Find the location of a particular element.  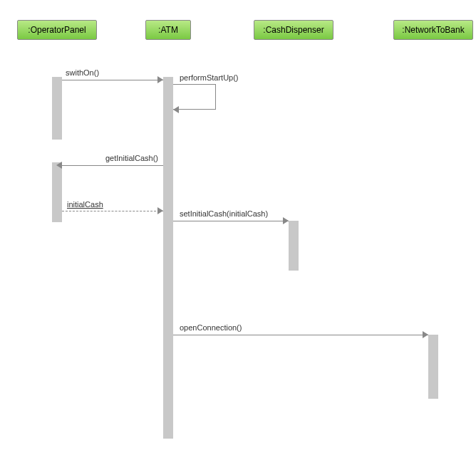

lifeline-head-network-to-bank: :NetworkToBank is located at coordinates (433, 30).